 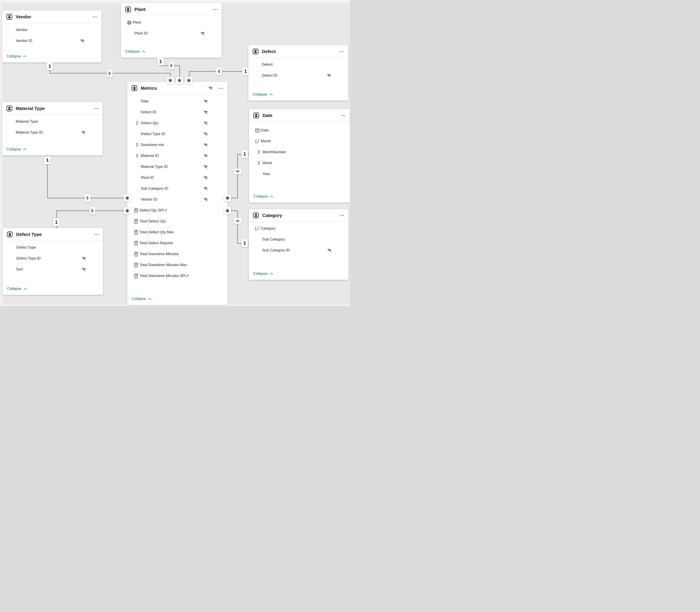 What do you see at coordinates (178, 156) in the screenshot?
I see `field-row: Σ Material ID` at bounding box center [178, 156].